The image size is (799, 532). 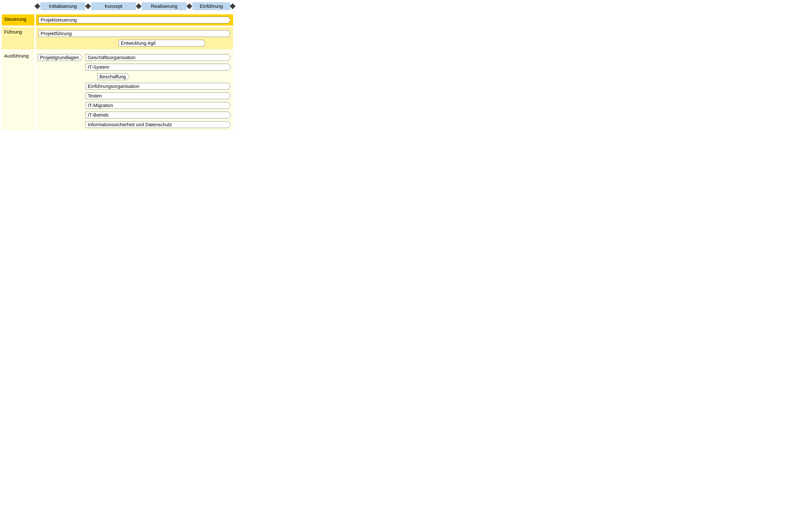 I want to click on bar-projektfuehrung: Projektführung, so click(x=135, y=34).